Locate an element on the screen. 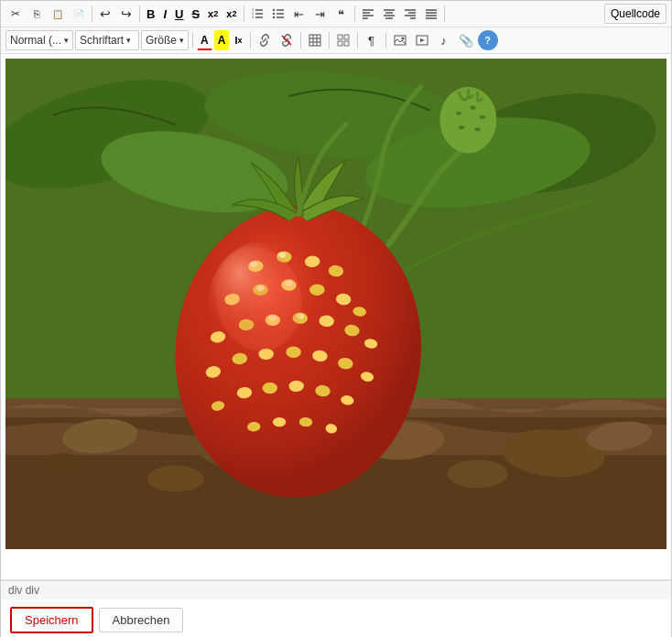 This screenshot has height=637, width=672. table-button is located at coordinates (315, 40).